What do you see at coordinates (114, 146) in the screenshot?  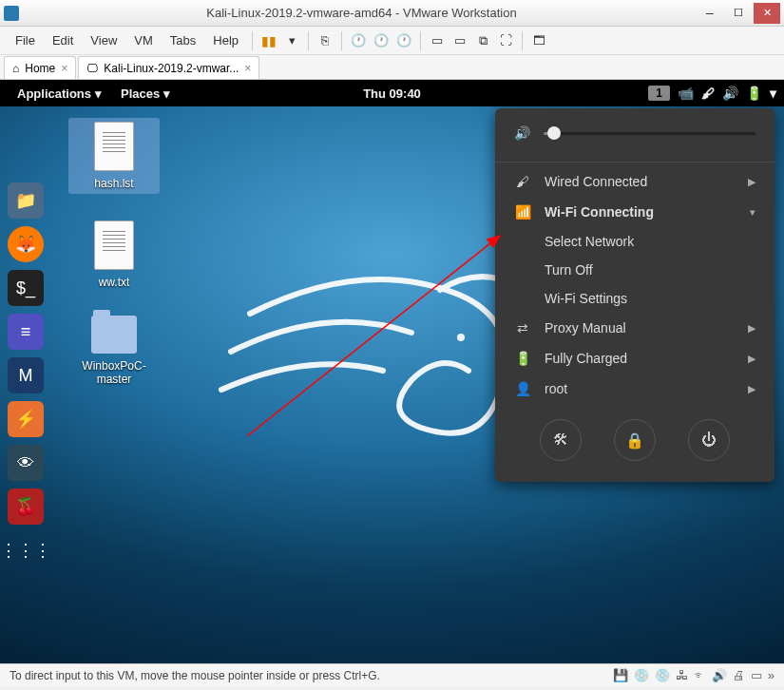 I see `text-file-icon` at bounding box center [114, 146].